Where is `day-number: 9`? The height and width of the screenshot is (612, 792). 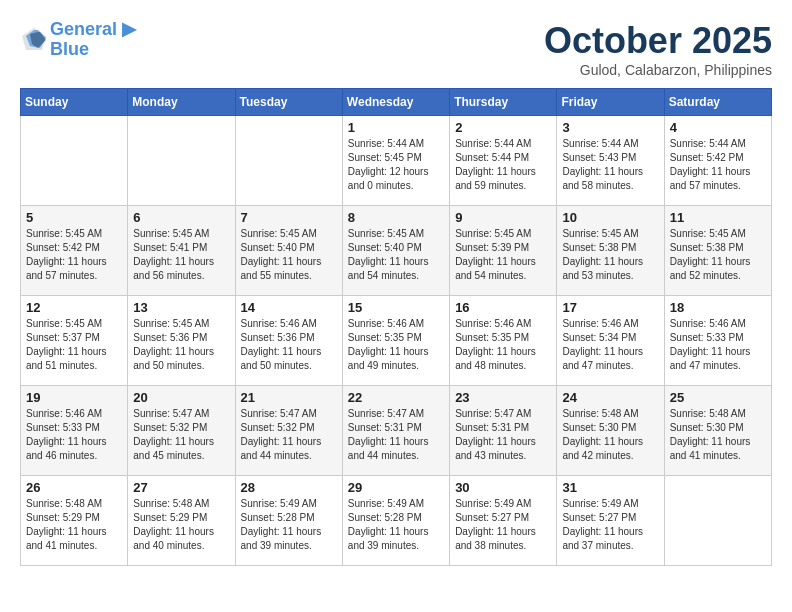 day-number: 9 is located at coordinates (503, 218).